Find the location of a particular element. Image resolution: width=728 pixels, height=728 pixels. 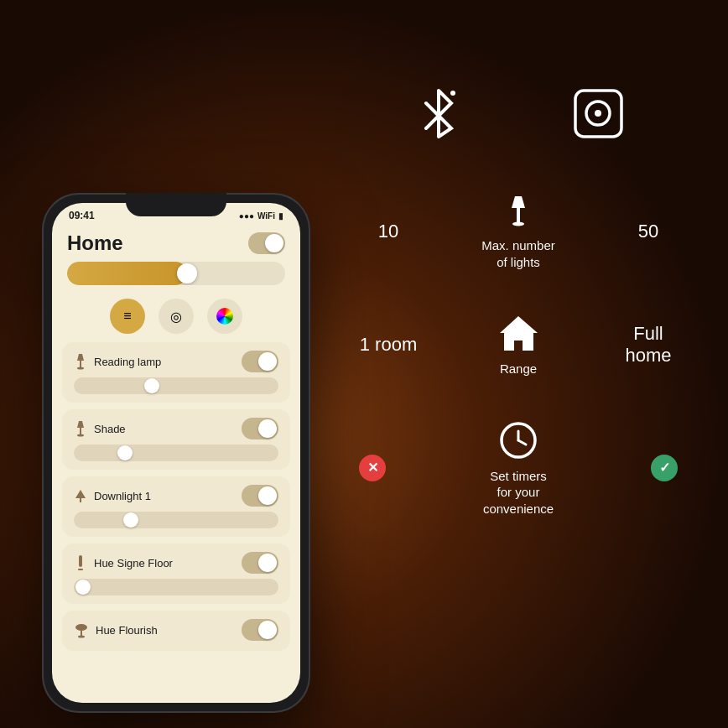

range-label: Range is located at coordinates (518, 369).